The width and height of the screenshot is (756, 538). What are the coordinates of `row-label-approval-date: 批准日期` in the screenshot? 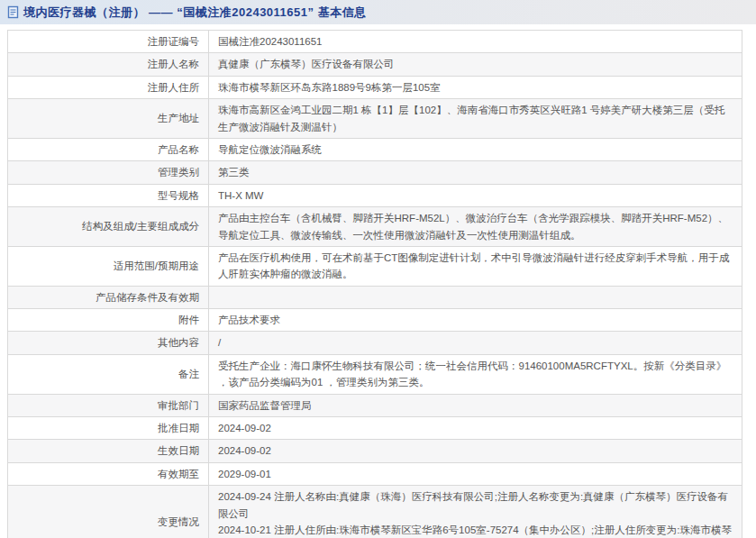 It's located at (108, 429).